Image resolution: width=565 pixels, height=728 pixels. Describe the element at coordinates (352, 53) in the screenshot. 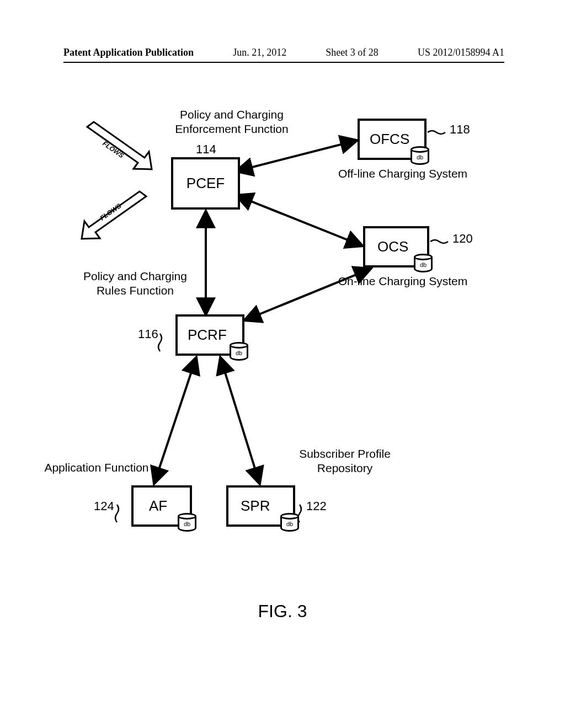

I see `sheet-number: Sheet 3 of 28` at that location.